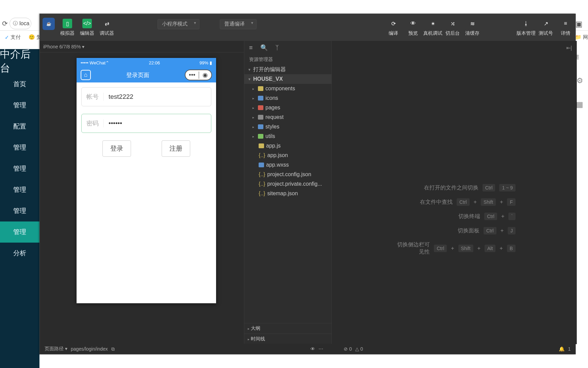  What do you see at coordinates (138, 75) in the screenshot?
I see `page-title: 登录页面` at bounding box center [138, 75].